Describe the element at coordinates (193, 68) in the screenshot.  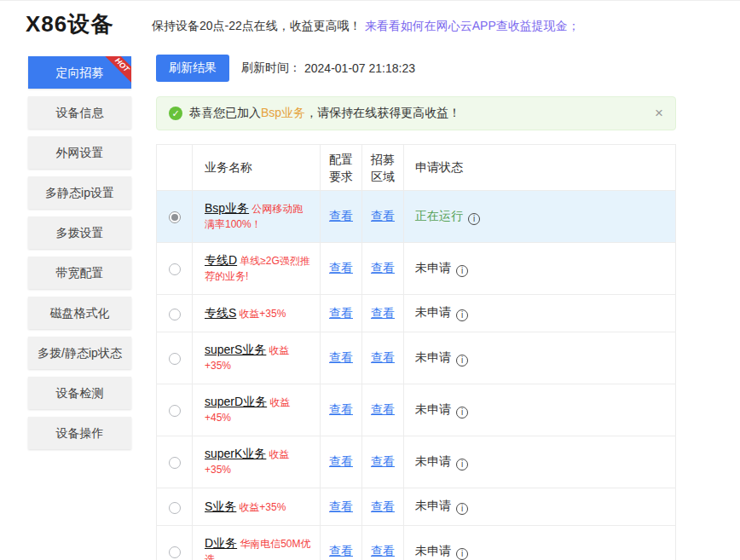
I see `refresh-button: 刷新结果` at that location.